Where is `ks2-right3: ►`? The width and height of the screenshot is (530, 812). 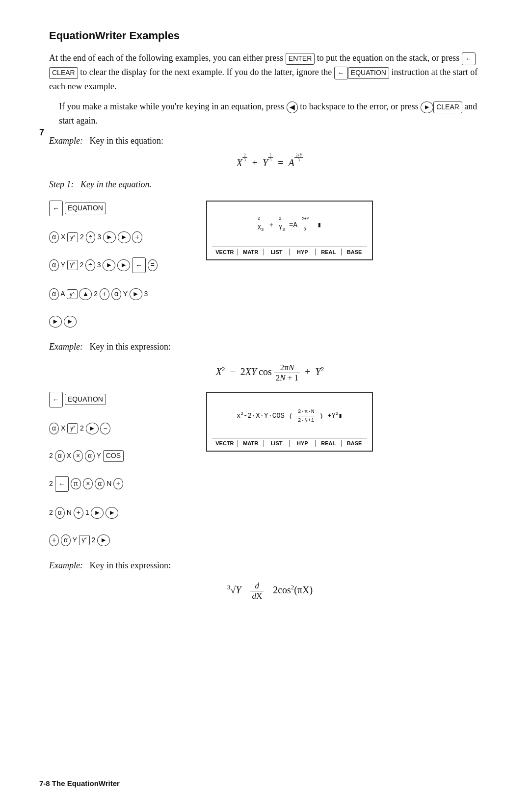
ks2-right3: ► is located at coordinates (104, 540).